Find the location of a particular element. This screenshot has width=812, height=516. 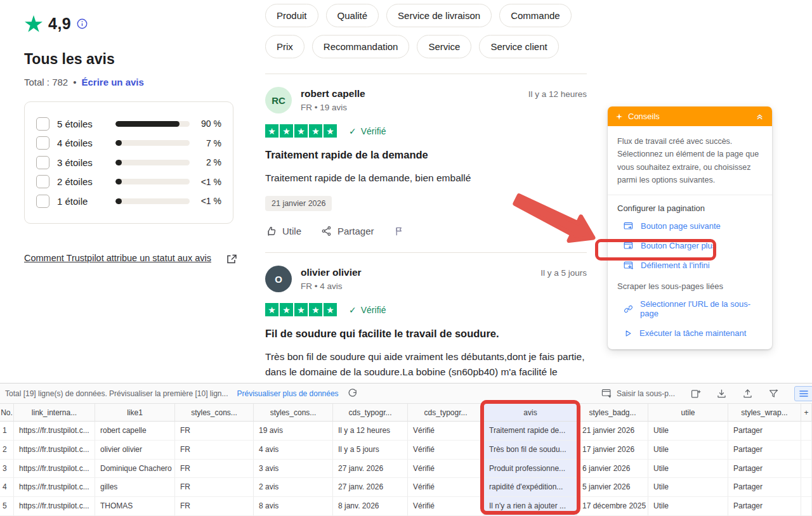

topic-chip: Service de livraison is located at coordinates (439, 15).